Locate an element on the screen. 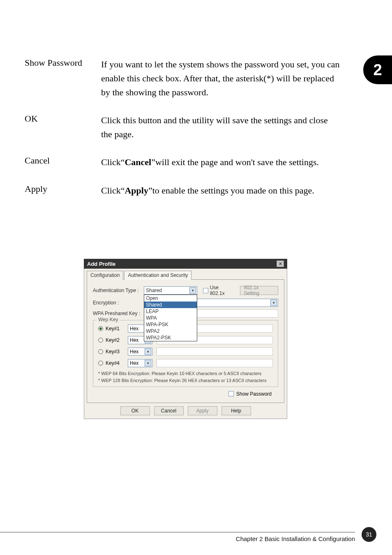 The height and width of the screenshot is (555, 392). wep-hint-2: * WEP 128 Bits Encryption: Please Keyin … is located at coordinates (186, 380).